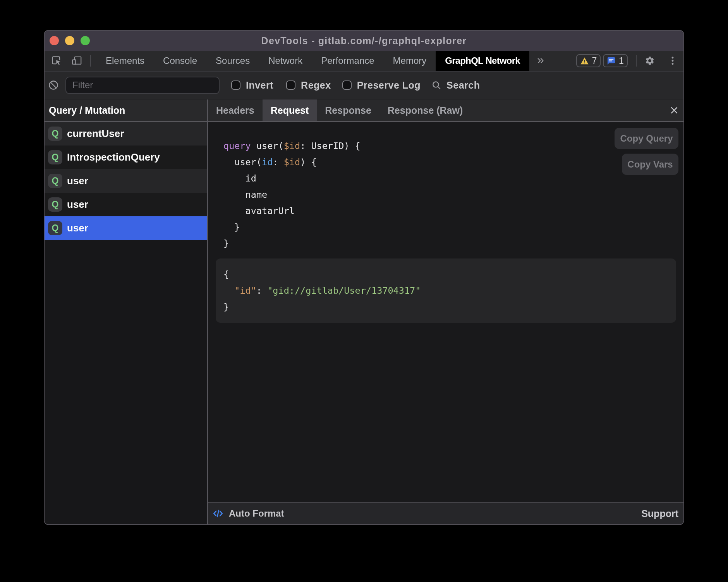  I want to click on code-token-str: "gid://gitlab/User/13704317", so click(344, 291).